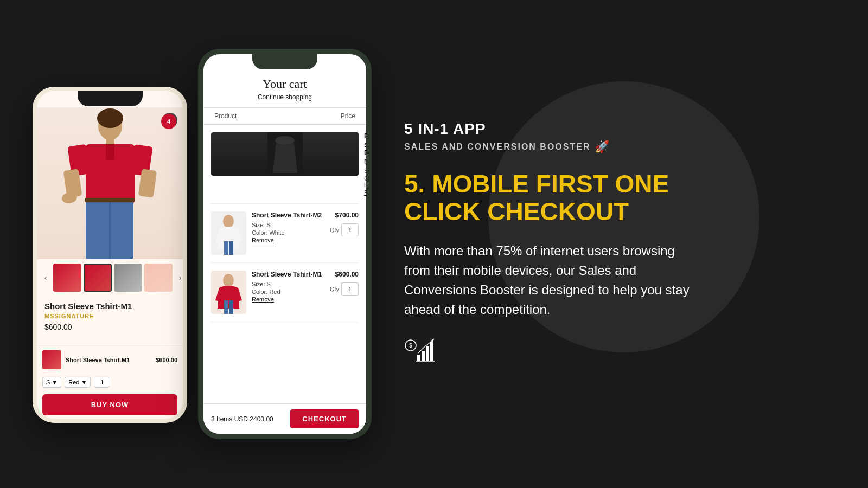 This screenshot has height=488, width=868. Describe the element at coordinates (365, 192) in the screenshot. I see `item-1-remove: Remove` at that location.